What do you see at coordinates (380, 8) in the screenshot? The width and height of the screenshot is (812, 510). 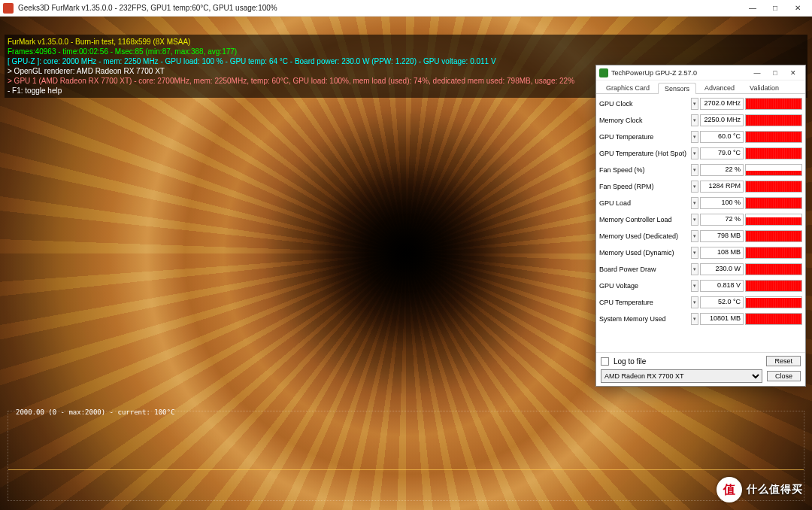 I see `furmark-title: Geeks3D FurMark v1.35.0.0 - 232FPS, GPU1…` at bounding box center [380, 8].